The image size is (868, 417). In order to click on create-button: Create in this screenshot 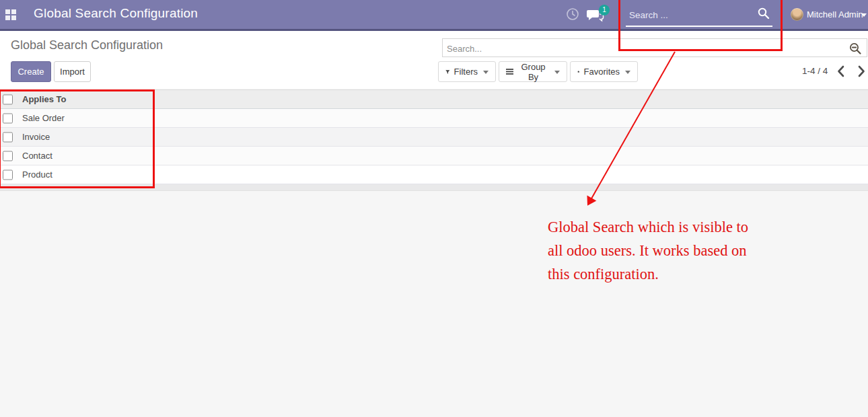, I will do `click(31, 71)`.